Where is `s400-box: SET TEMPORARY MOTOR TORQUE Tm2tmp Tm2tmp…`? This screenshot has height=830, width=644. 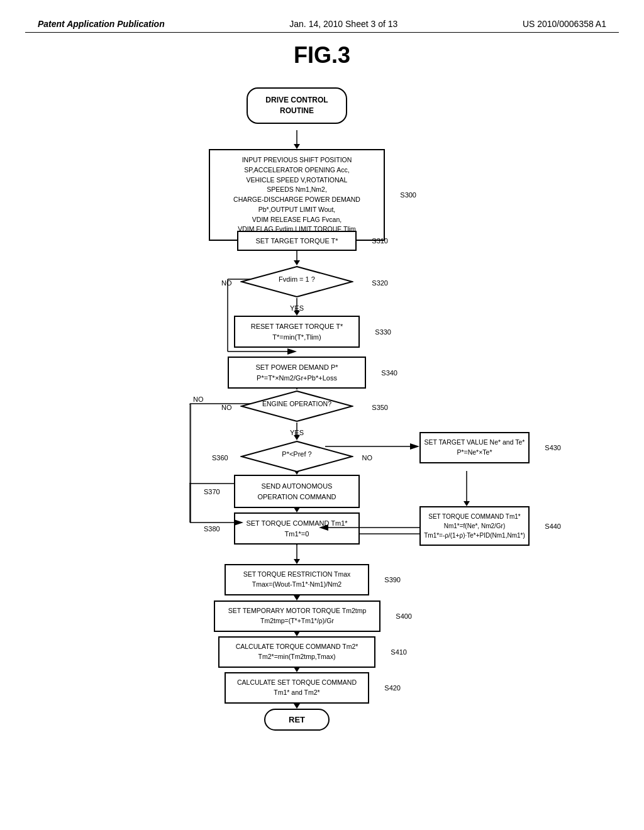 s400-box: SET TEMPORARY MOTOR TORQUE Tm2tmp Tm2tmp… is located at coordinates (297, 616).